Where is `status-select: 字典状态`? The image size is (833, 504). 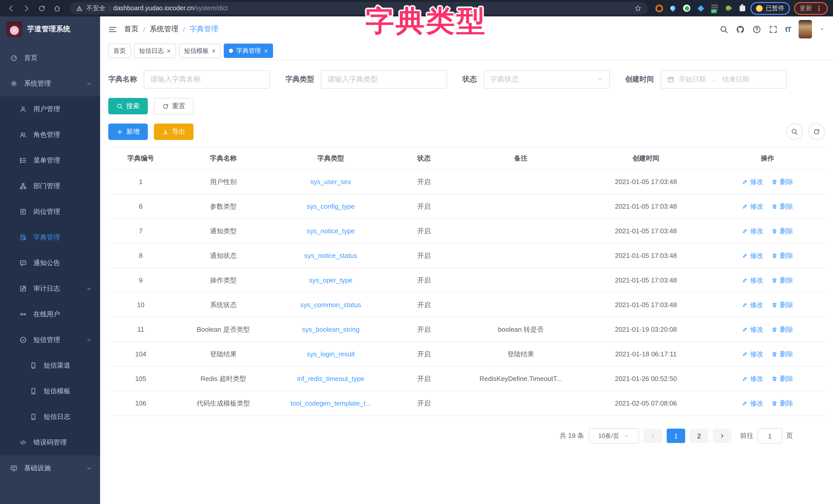 status-select: 字典状态 is located at coordinates (547, 80).